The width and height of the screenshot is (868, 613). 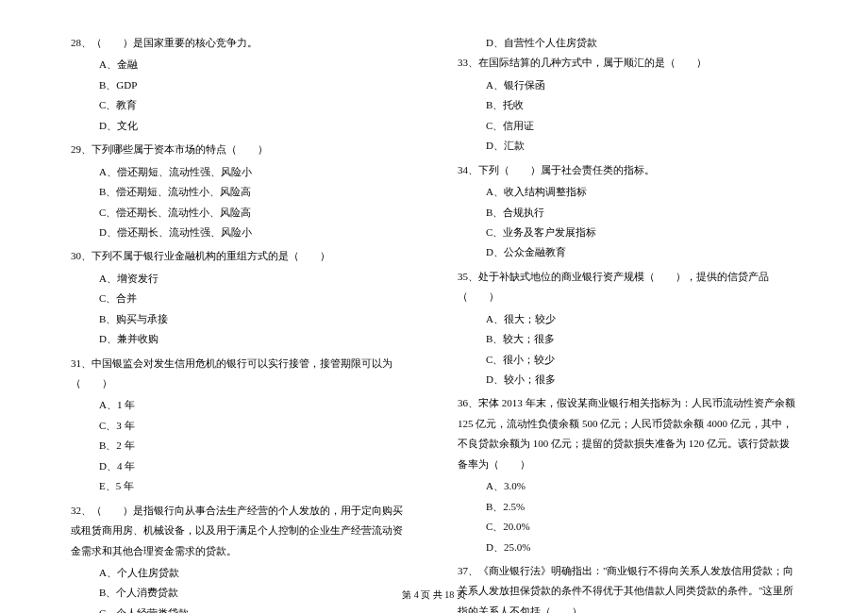 What do you see at coordinates (241, 106) in the screenshot?
I see `option-c: C、教育` at bounding box center [241, 106].